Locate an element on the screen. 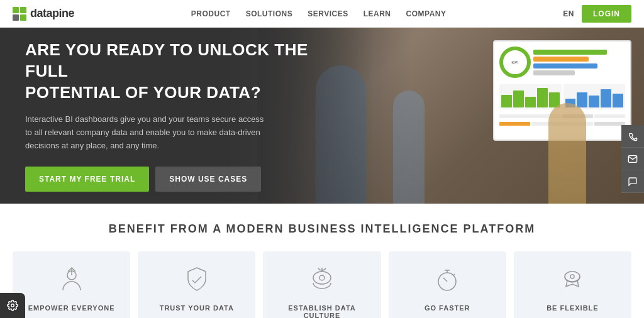 This screenshot has height=318, width=644. logo-text: datapine is located at coordinates (52, 14).